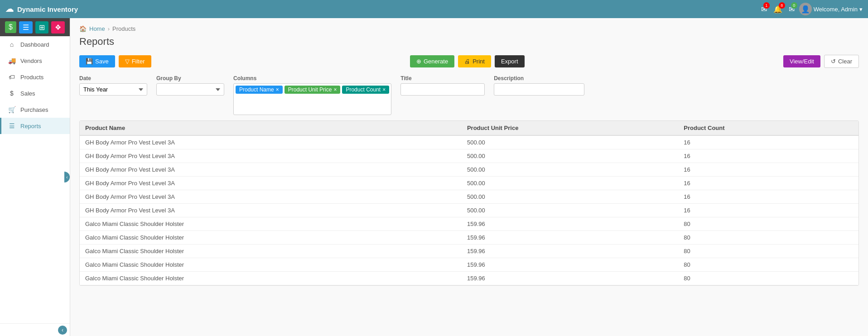  Describe the element at coordinates (469, 62) in the screenshot. I see `toolbar: 💾 Save ▽ Filter ⊕ Generate 🖨 Print Expor…` at that location.